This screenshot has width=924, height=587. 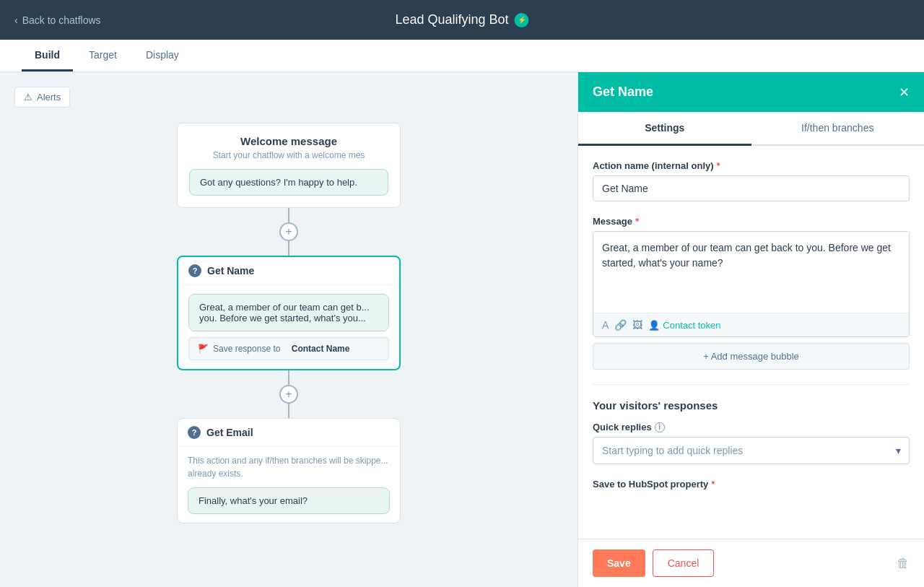 I want to click on person-icon: 👤, so click(x=654, y=325).